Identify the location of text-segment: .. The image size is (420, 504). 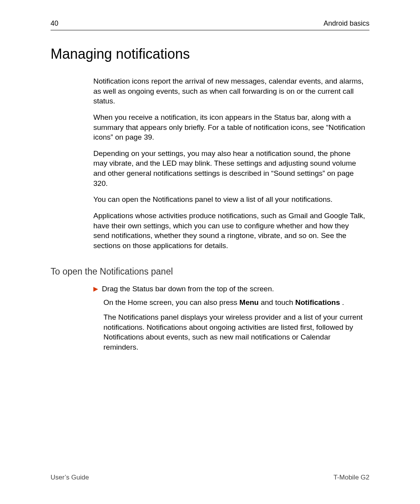
(342, 303).